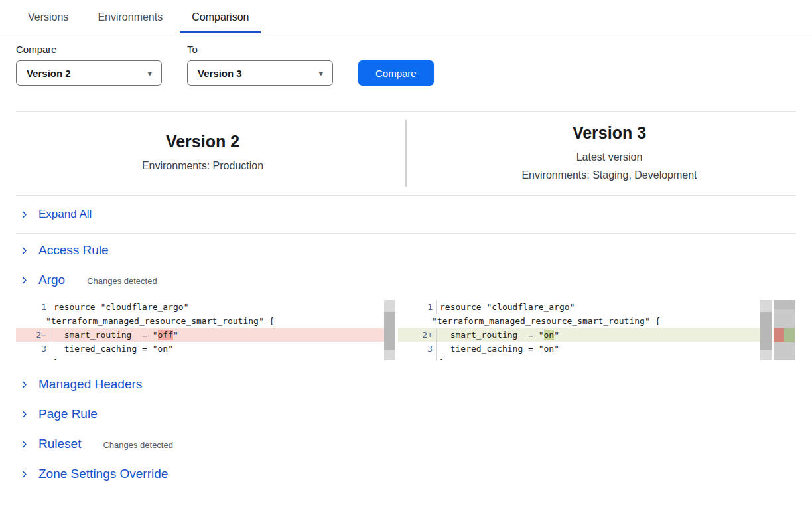  Describe the element at coordinates (609, 157) in the screenshot. I see `version-right-subtitle: Latest version` at that location.